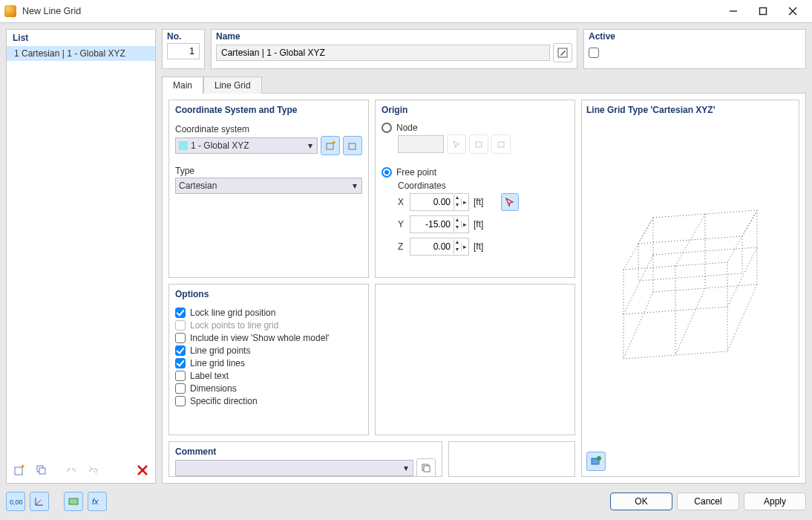  I want to click on new-cs-icon: ✦, so click(330, 146).